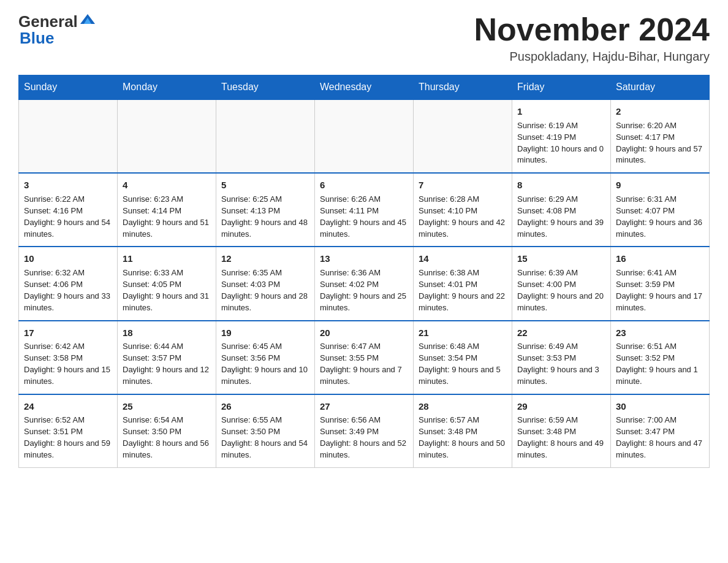 The height and width of the screenshot is (563, 728). Describe the element at coordinates (645, 358) in the screenshot. I see `sunset-text: Sunset: 3:52 PM` at that location.